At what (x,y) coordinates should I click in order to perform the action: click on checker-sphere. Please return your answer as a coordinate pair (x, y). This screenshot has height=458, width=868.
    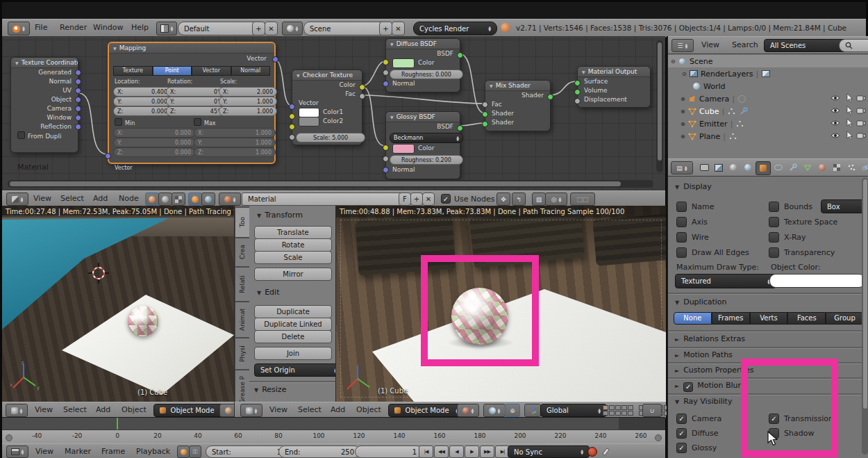
    Looking at the image, I should click on (143, 321).